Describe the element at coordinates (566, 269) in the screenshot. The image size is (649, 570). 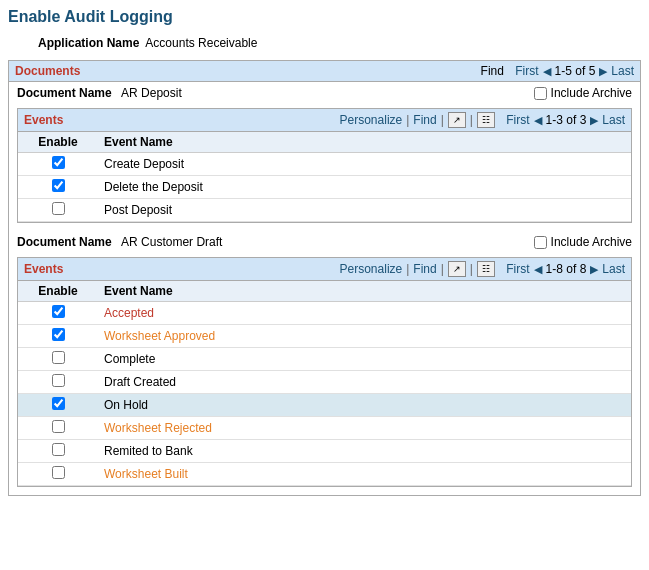
I see `doc2-pagination: 1-8 of 8` at that location.